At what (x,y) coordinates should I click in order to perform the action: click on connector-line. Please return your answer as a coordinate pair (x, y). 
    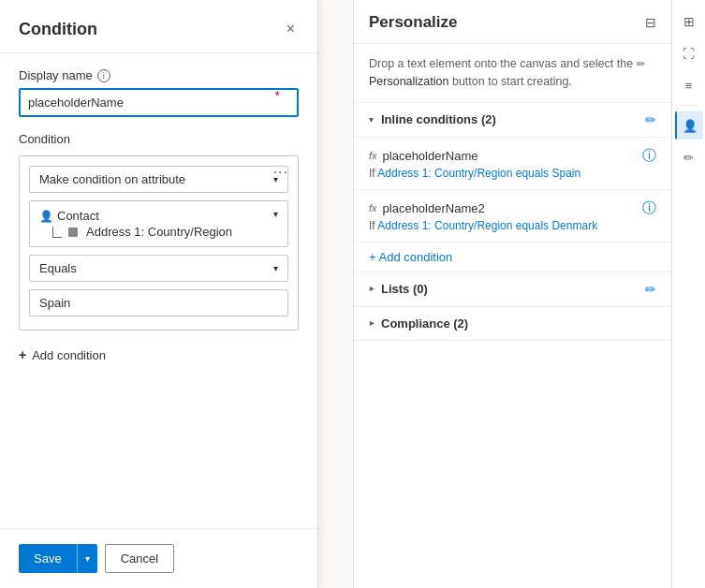
    Looking at the image, I should click on (57, 232).